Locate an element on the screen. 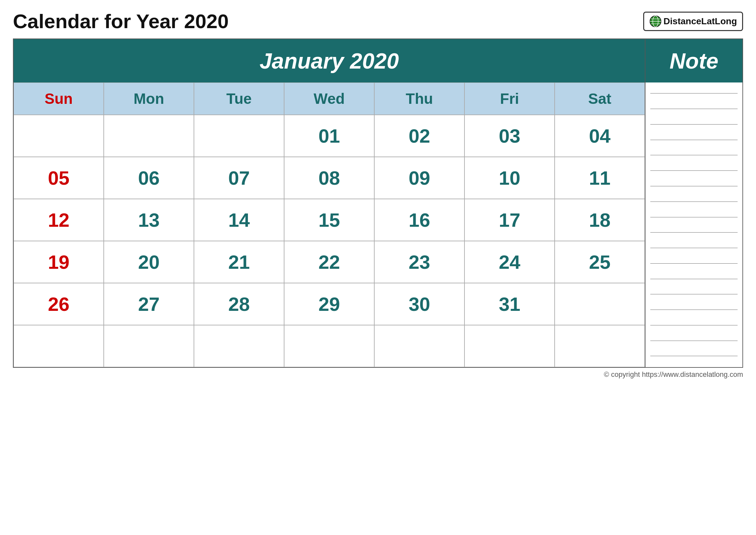 This screenshot has height=535, width=756. week-row-1: 01 02 03 04 is located at coordinates (329, 136).